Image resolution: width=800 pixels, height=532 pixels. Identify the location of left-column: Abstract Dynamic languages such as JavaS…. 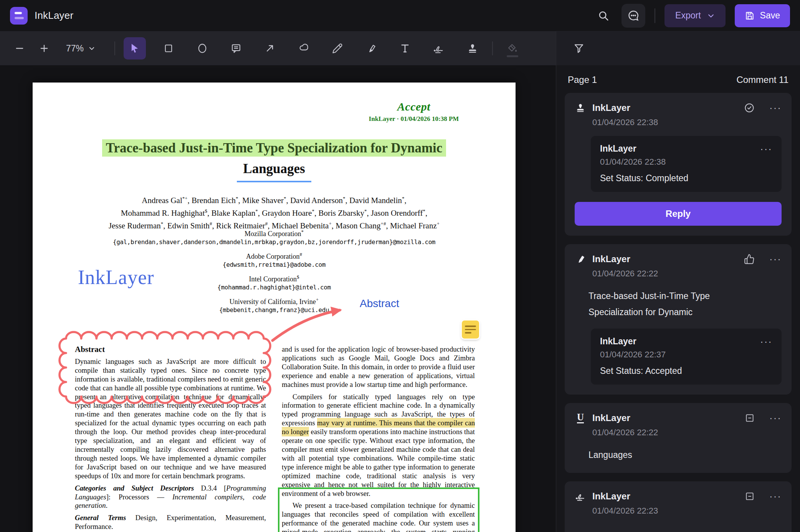
(170, 438).